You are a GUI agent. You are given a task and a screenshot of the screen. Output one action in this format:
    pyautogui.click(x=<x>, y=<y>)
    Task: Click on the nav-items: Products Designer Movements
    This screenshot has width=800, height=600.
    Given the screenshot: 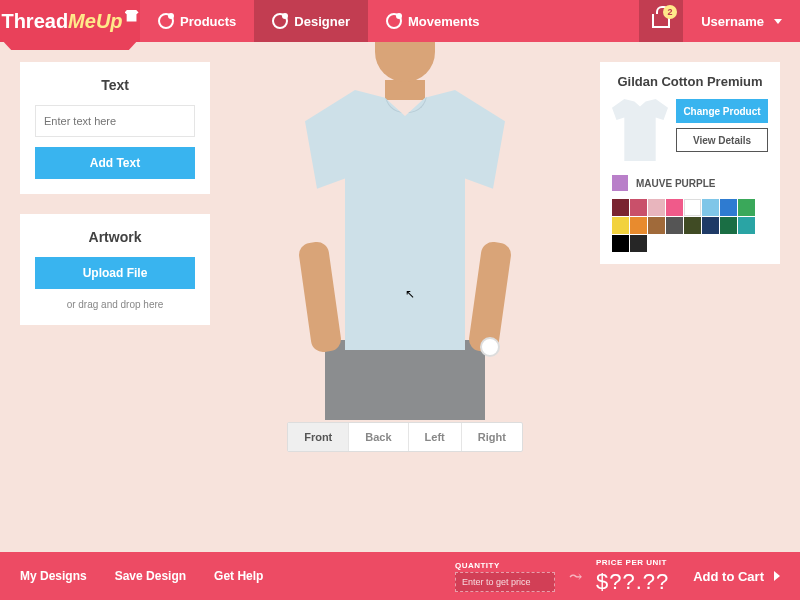 What is the action you would take?
    pyautogui.click(x=319, y=21)
    